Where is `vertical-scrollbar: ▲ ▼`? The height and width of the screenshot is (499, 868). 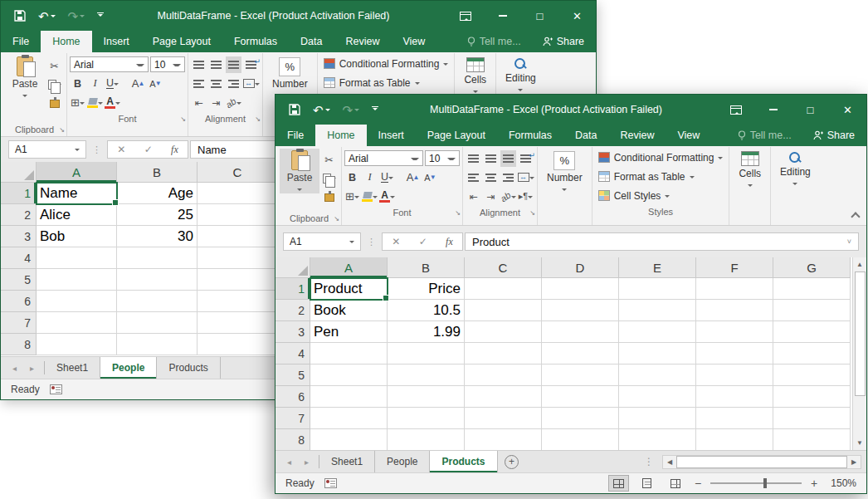 vertical-scrollbar: ▲ ▼ is located at coordinates (860, 354).